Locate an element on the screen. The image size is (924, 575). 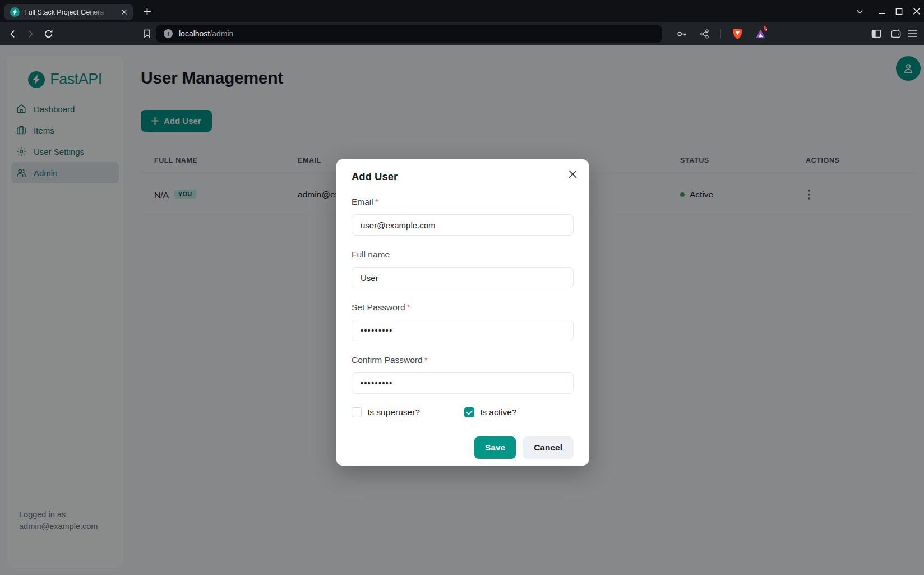
checkbox-label: Is superuser? is located at coordinates (394, 412).